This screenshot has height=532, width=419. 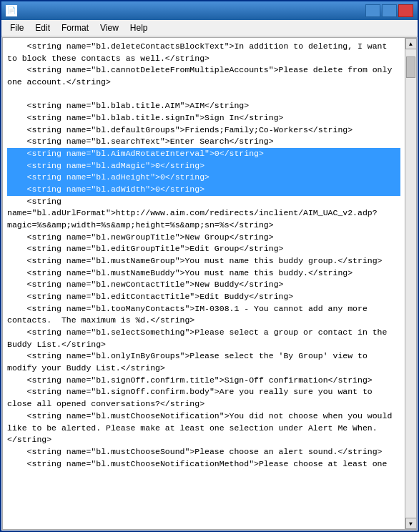 I want to click on text-line: <string name="bl.editGroupTitle">Edit Gr…, so click(x=204, y=249).